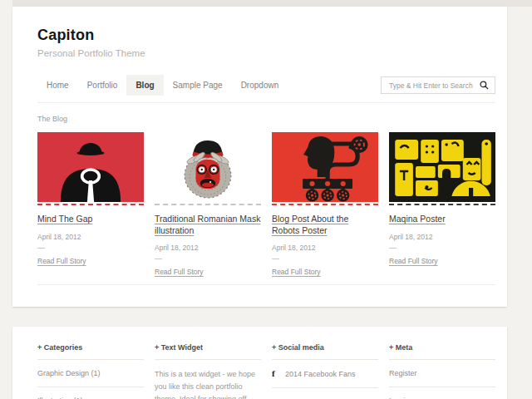 This screenshot has width=532, height=399. Describe the element at coordinates (442, 352) in the screenshot. I see `widget-title: + Meta` at that location.